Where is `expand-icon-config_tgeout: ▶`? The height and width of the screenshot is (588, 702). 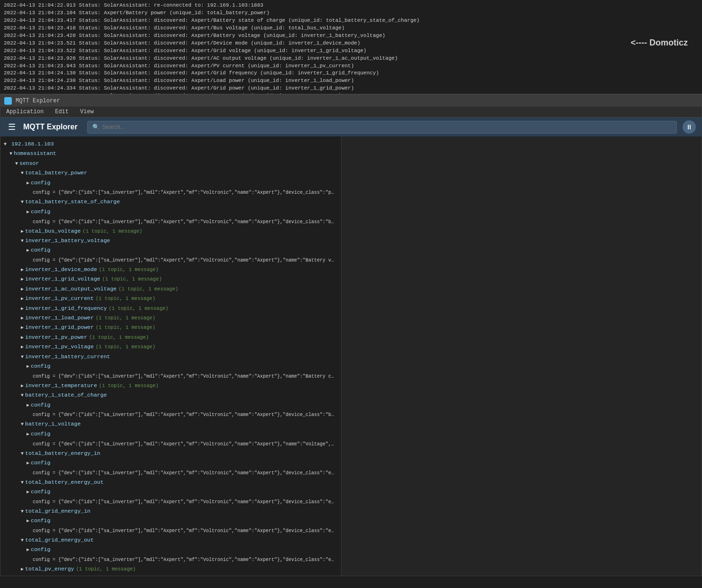
expand-icon-config_tgeout: ▶ is located at coordinates (28, 550).